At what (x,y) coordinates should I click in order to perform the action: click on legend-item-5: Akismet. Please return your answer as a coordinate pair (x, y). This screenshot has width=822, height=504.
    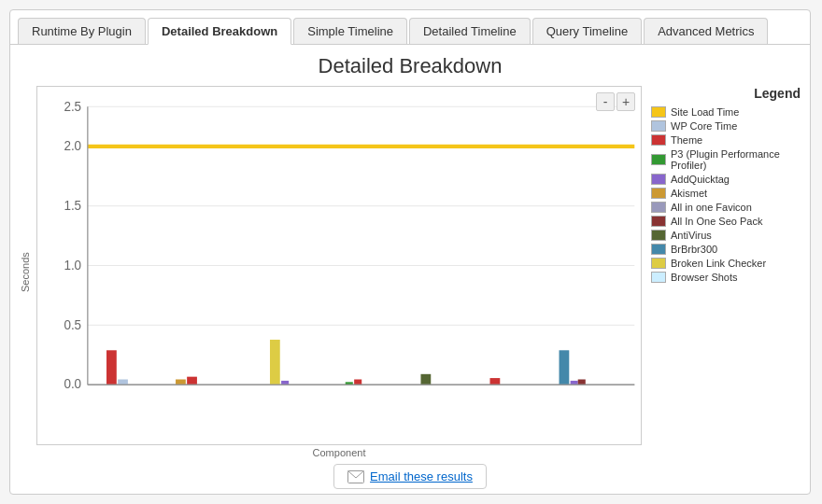
    Looking at the image, I should click on (726, 193).